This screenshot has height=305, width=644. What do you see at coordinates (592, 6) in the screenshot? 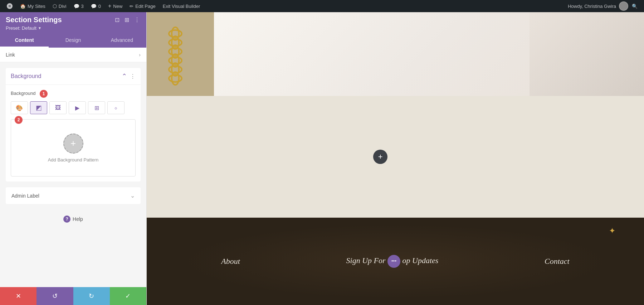
I see `howdy-text: Howdy, Christina Gwira` at bounding box center [592, 6].